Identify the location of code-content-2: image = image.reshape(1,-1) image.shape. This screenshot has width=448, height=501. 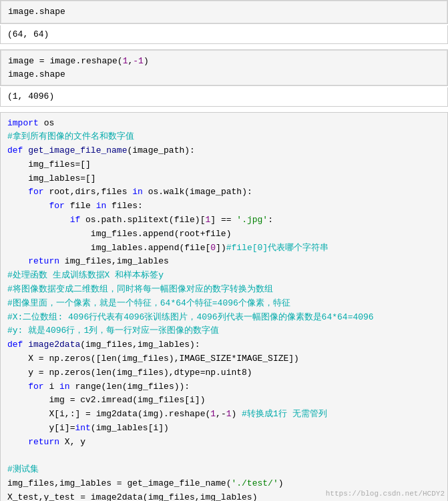
(224, 68).